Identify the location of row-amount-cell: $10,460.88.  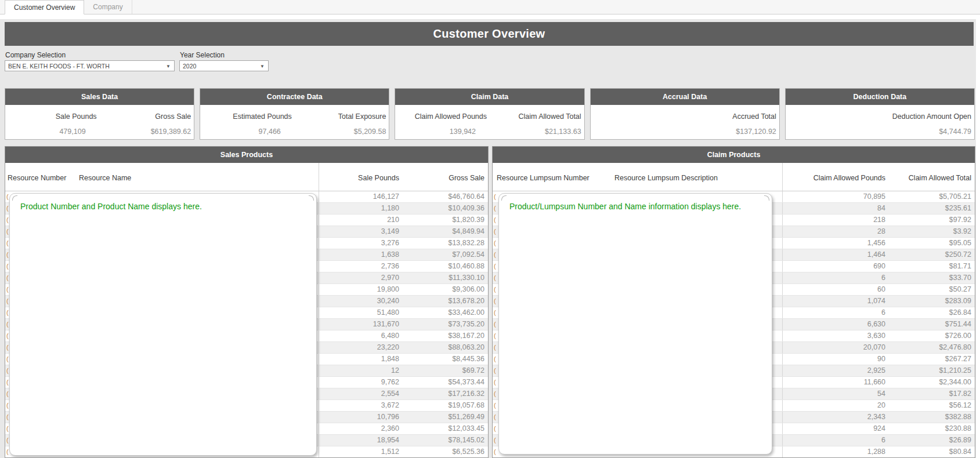
(443, 267).